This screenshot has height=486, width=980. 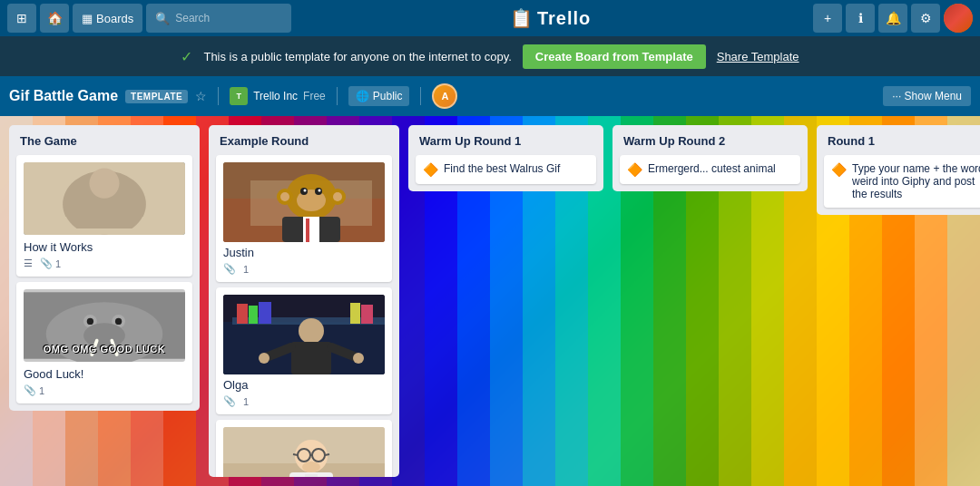 I want to click on nav-right-actions: + ℹ 🔔 ⚙, so click(x=893, y=18).